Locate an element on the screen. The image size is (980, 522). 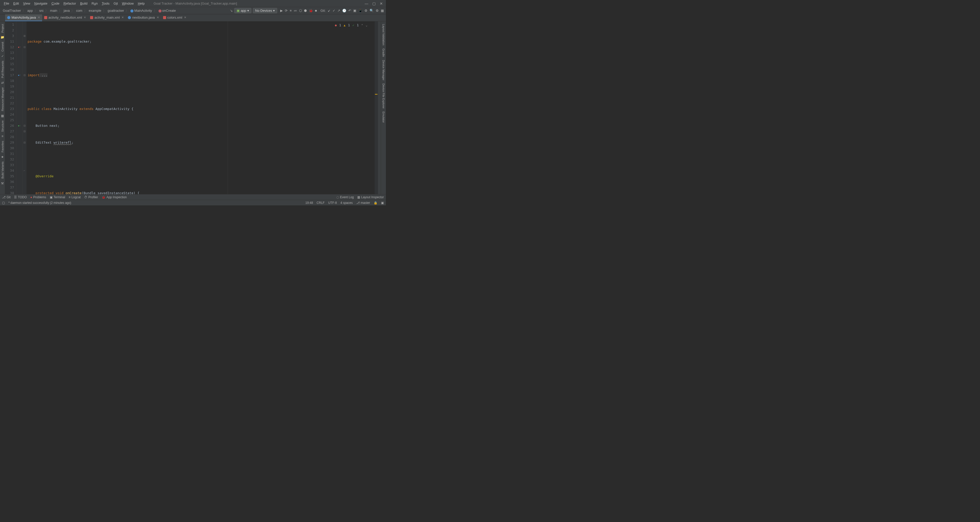
rail-layout-validation: Layout Validation is located at coordinates (383, 35).